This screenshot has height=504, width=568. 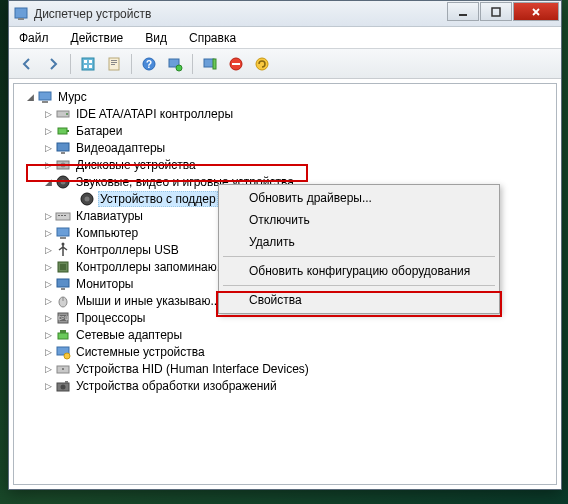 What do you see at coordinates (140, 352) in the screenshot?
I see `category-label: Системные устройства` at bounding box center [140, 352].